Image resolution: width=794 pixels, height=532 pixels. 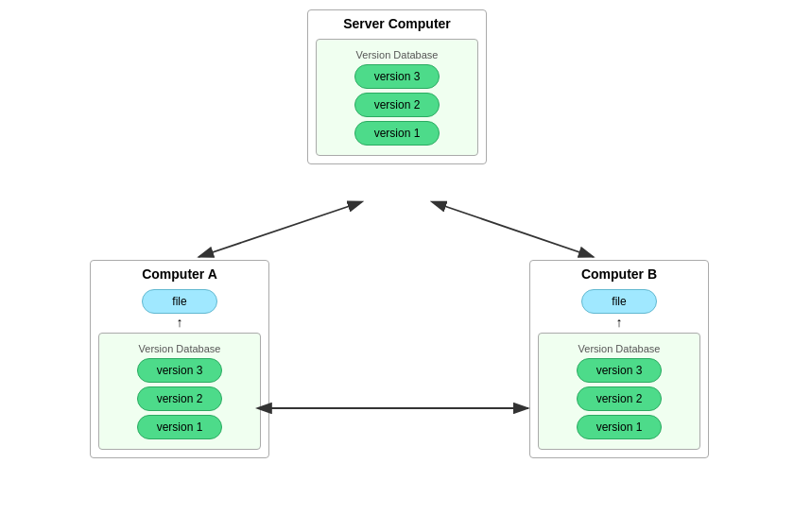 What do you see at coordinates (180, 301) in the screenshot?
I see `computer-a-file: file` at bounding box center [180, 301].